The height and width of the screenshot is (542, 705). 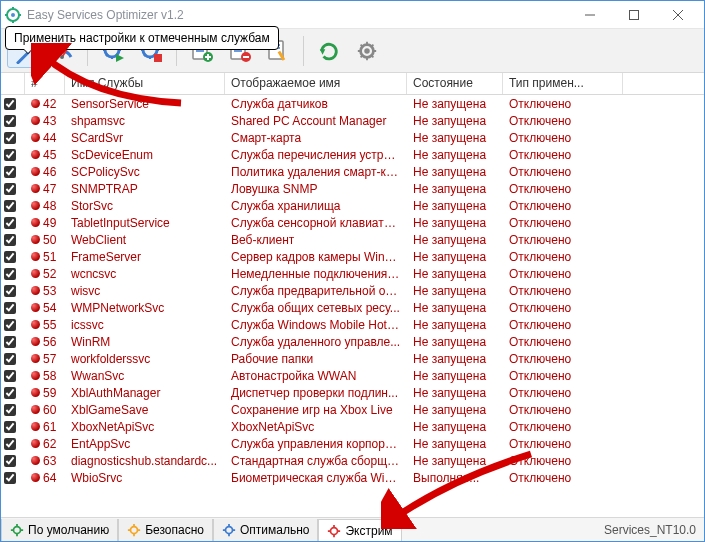 What do you see at coordinates (352, 376) in the screenshot?
I see `table-row: 58WwanSvcАвтонастройка WWANНе запущенаОт…` at bounding box center [352, 376].